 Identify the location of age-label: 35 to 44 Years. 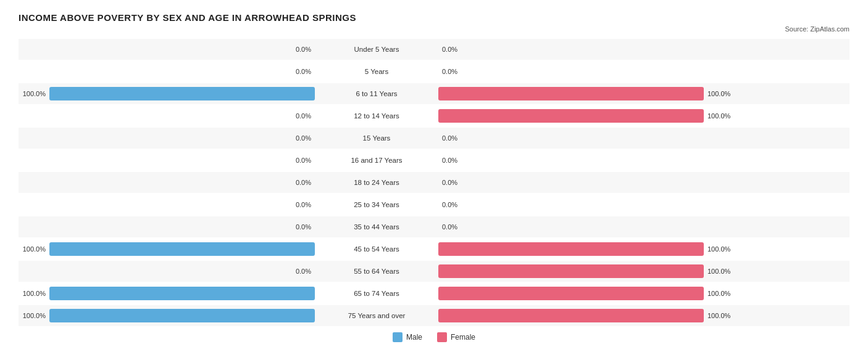
(377, 227).